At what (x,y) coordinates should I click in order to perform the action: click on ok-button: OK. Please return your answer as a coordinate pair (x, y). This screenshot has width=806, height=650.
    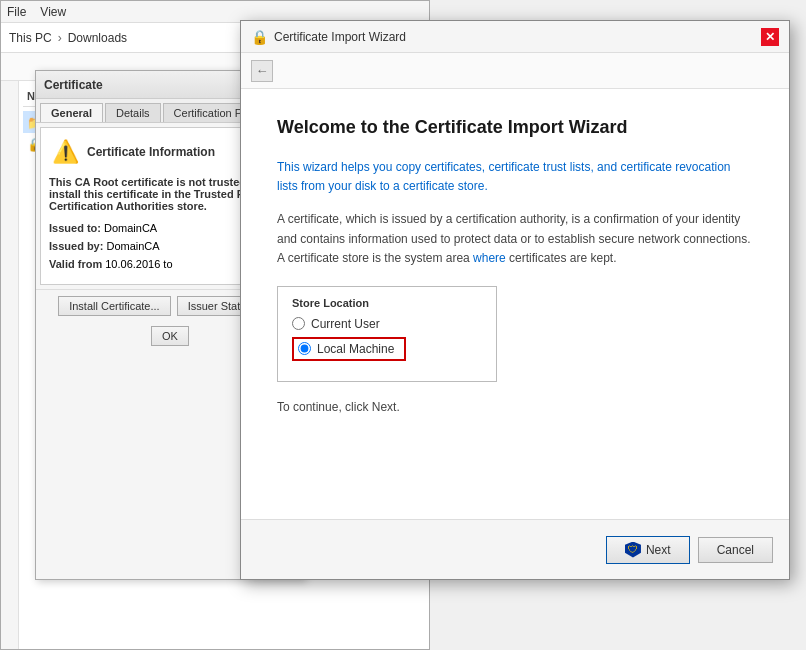
    Looking at the image, I should click on (170, 336).